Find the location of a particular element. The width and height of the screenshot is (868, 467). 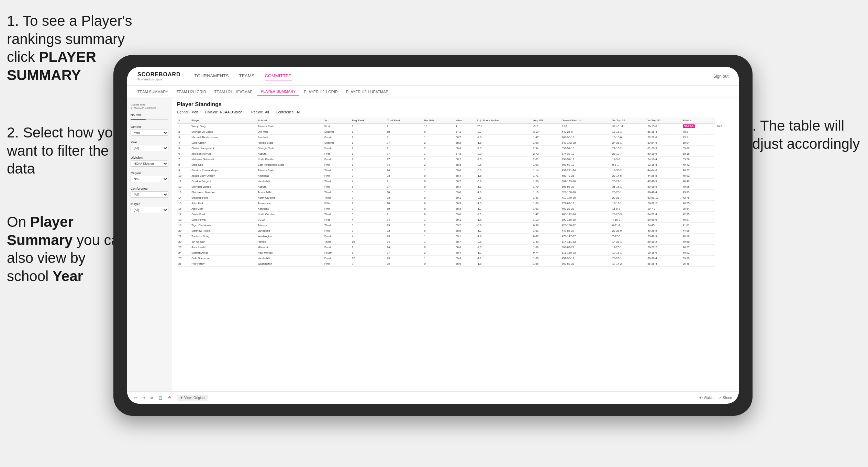

cell-15-11: 11-5-3 is located at coordinates (628, 209).